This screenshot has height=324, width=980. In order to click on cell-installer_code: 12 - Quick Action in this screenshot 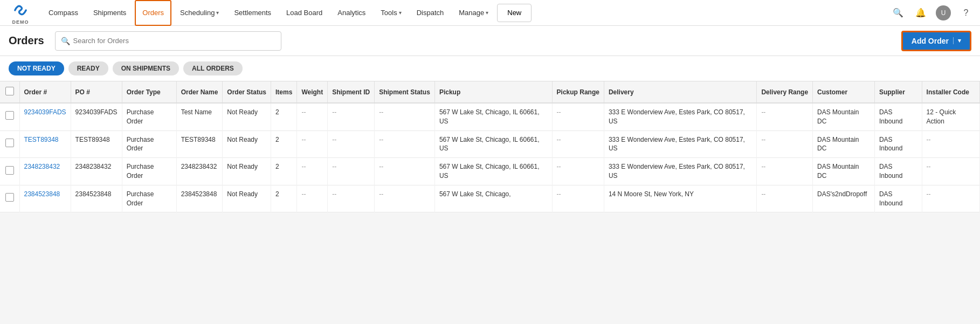, I will do `click(951, 116)`.